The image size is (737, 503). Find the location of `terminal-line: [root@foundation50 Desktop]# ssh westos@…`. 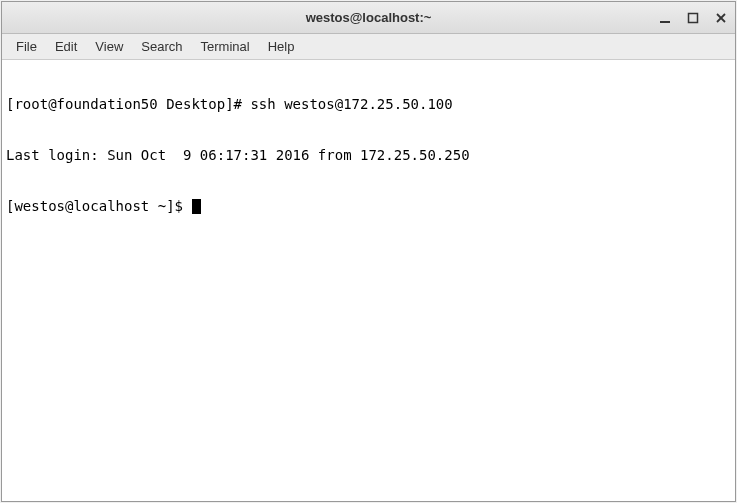

terminal-line: [root@foundation50 Desktop]# ssh westos@… is located at coordinates (368, 104).